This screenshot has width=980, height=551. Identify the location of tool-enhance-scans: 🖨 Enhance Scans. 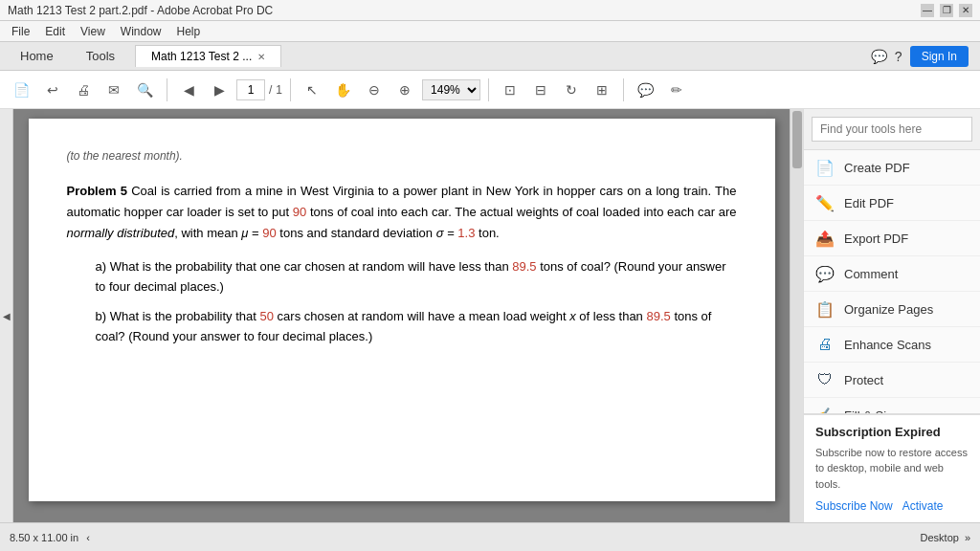
(892, 344).